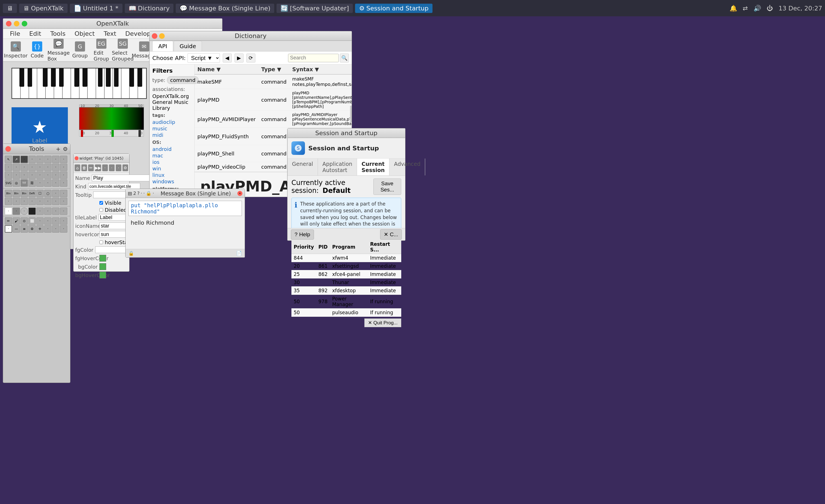  Describe the element at coordinates (349, 247) in the screenshot. I see `session-col-program: Program` at that location.